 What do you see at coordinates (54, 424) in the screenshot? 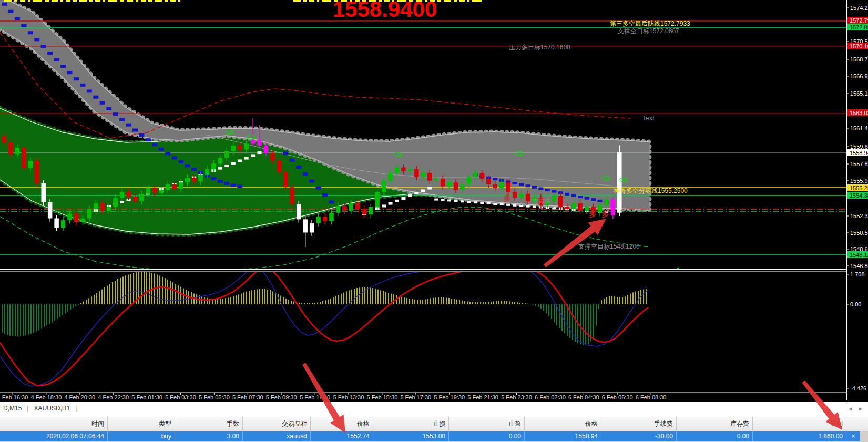
I see `col-header-0: 时间` at bounding box center [54, 424].